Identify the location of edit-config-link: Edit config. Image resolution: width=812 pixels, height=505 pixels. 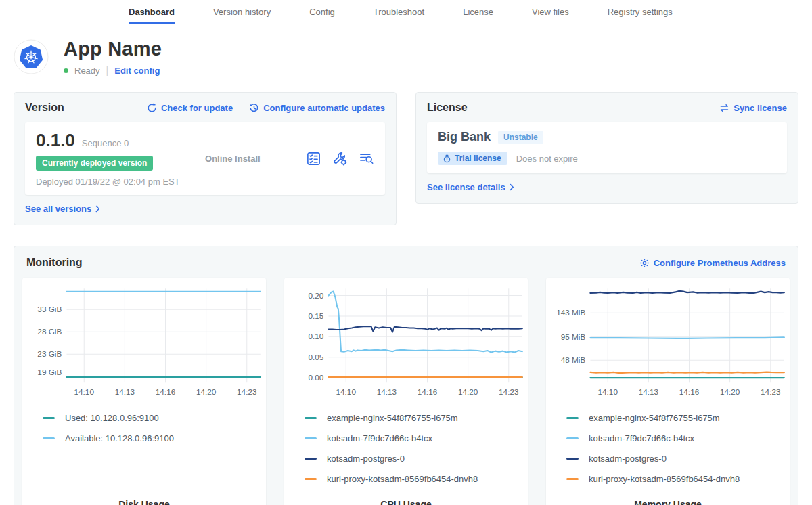
(137, 70).